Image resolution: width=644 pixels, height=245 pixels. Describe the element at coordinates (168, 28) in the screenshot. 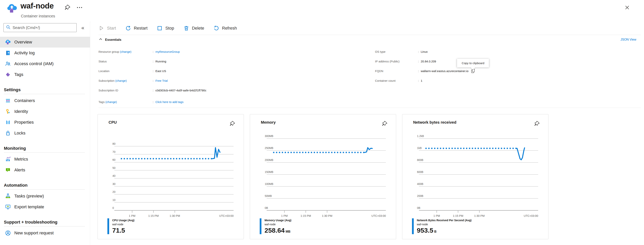

I see `toolbar: StartRestartStopDeleteRefresh` at that location.